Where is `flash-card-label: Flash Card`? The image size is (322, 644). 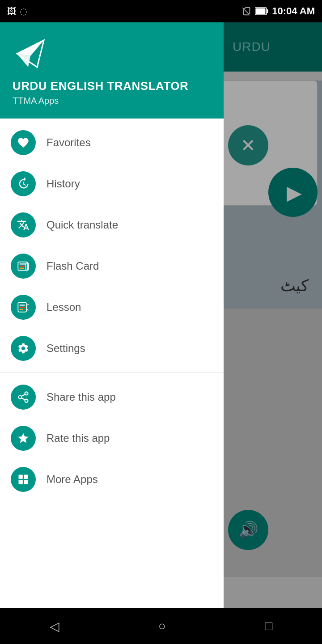
flash-card-label: Flash Card is located at coordinates (72, 266).